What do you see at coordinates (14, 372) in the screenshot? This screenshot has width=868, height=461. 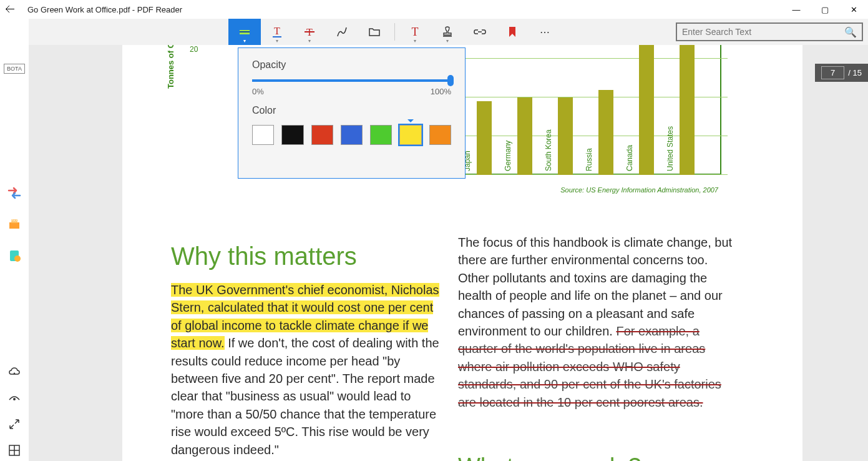 I see `cloud-icon` at bounding box center [14, 372].